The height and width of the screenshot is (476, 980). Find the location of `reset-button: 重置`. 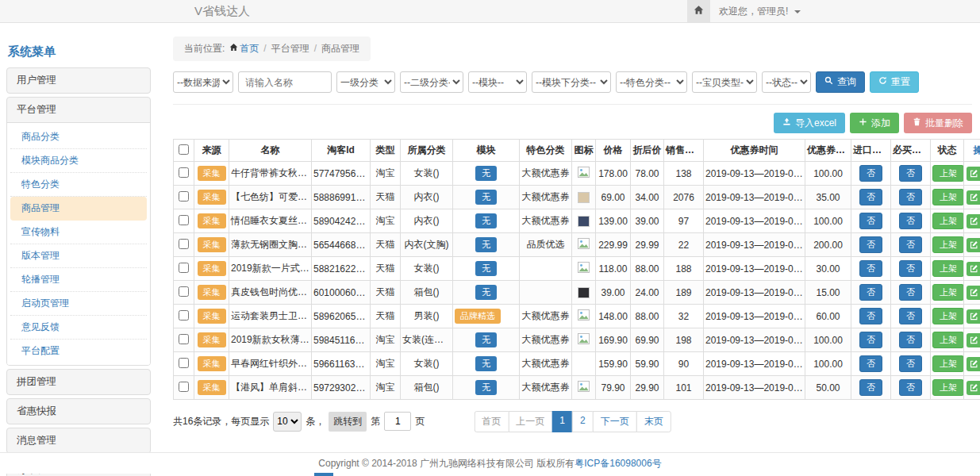

reset-button: 重置 is located at coordinates (894, 82).